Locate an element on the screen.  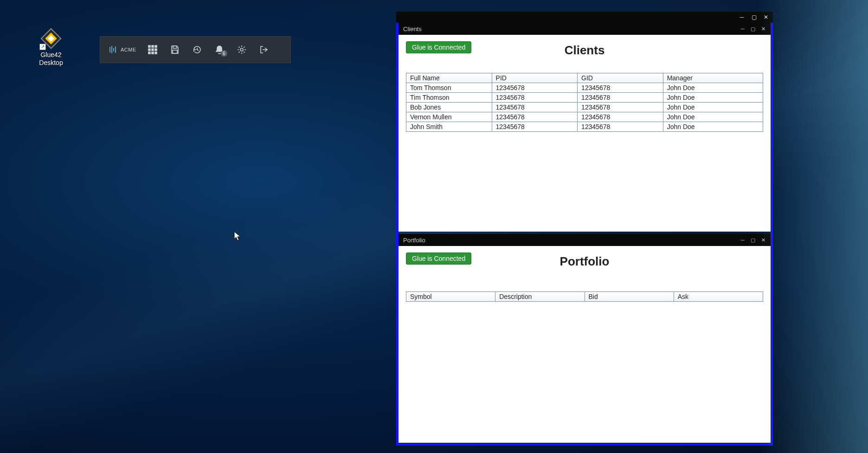
portfolio-minimize-button: ─ is located at coordinates (743, 240).